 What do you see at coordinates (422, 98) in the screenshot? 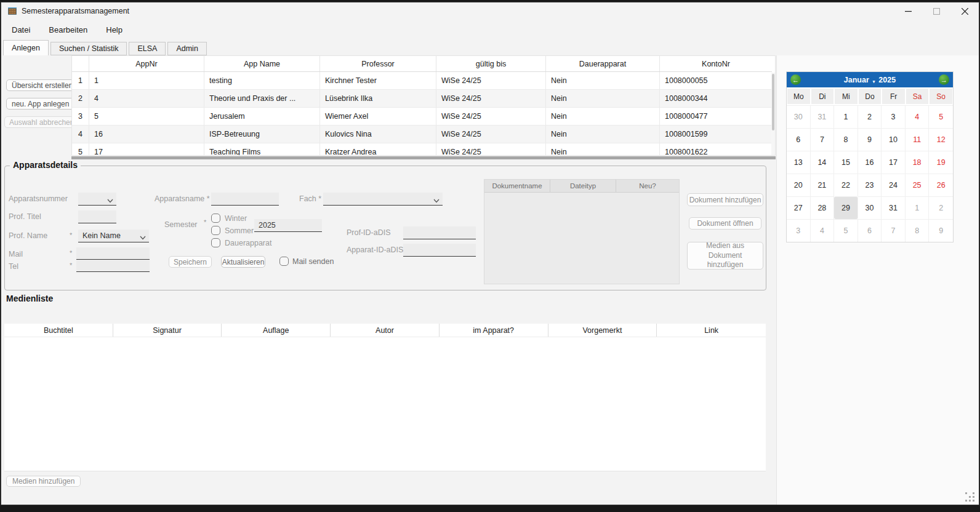
I see `table-row: 2 4 Theorie und Praxis der ... Lüsebrink…` at bounding box center [422, 98].